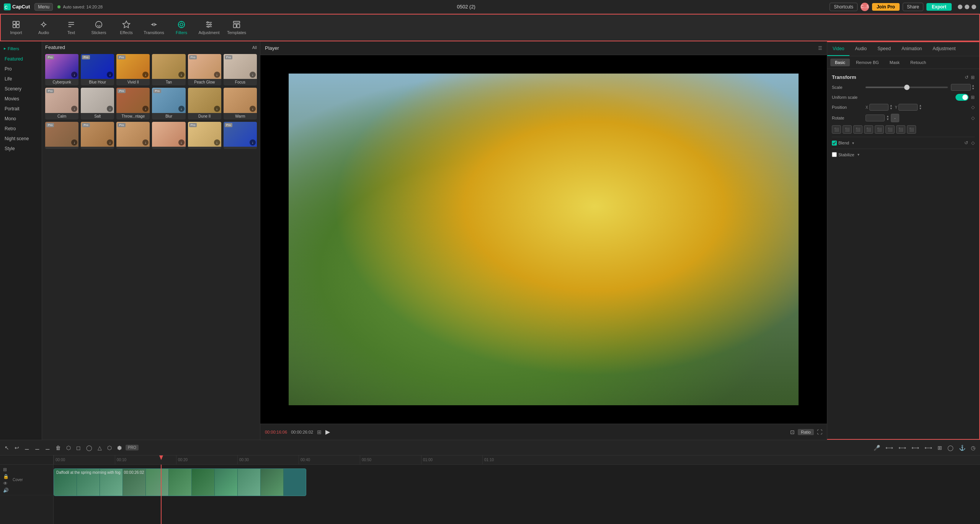 The width and height of the screenshot is (980, 524). What do you see at coordinates (973, 143) in the screenshot?
I see `blend-expand-icon: ◇` at bounding box center [973, 143].